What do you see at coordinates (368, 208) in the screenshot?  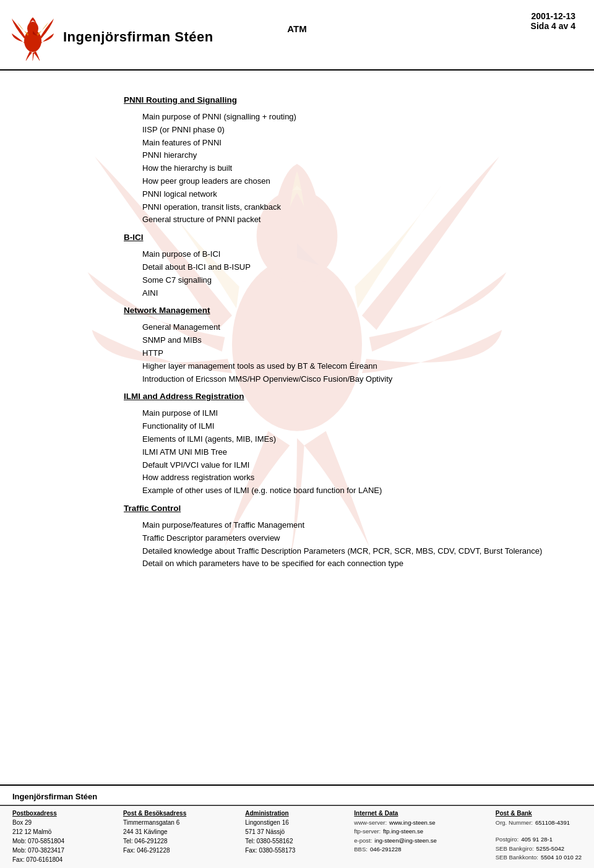 I see `list-item: PNNI operation, transit lists, crankback` at bounding box center [368, 208].